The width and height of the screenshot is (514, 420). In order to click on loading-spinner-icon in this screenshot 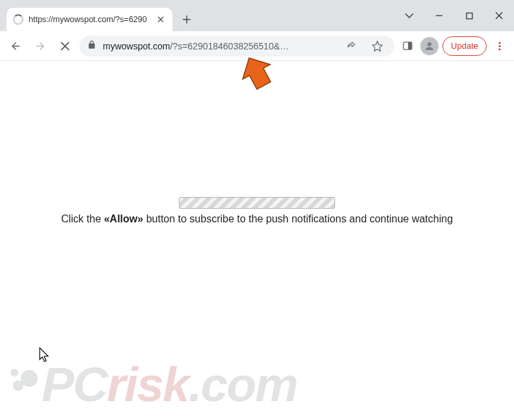, I will do `click(18, 20)`.